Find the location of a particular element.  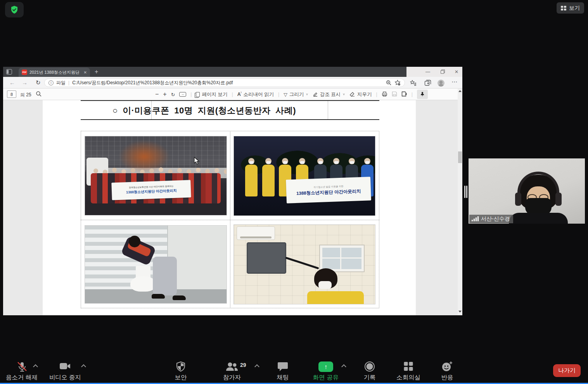

smiley-plus-icon is located at coordinates (447, 367).